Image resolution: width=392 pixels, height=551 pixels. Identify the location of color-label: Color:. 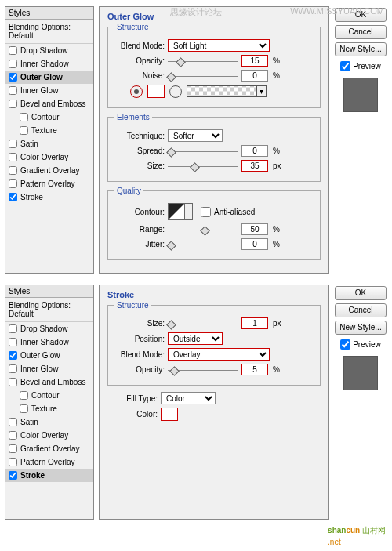
(132, 414).